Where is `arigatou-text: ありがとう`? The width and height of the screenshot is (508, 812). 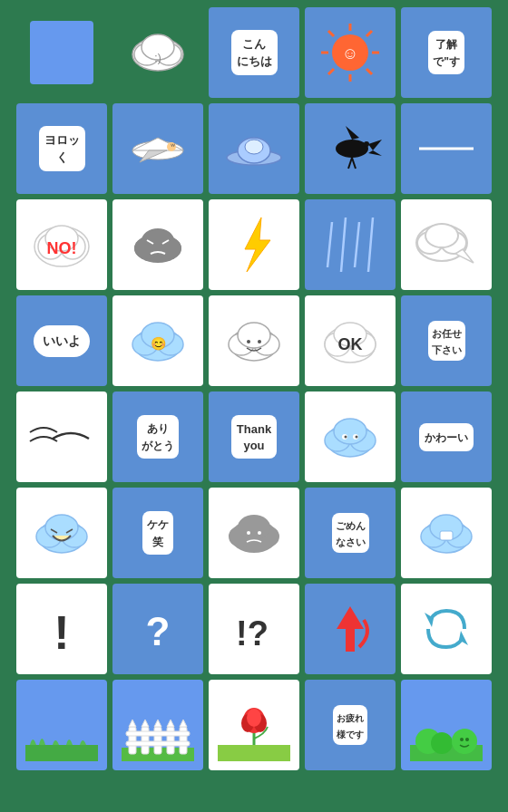 arigatou-text: ありがとう is located at coordinates (158, 437).